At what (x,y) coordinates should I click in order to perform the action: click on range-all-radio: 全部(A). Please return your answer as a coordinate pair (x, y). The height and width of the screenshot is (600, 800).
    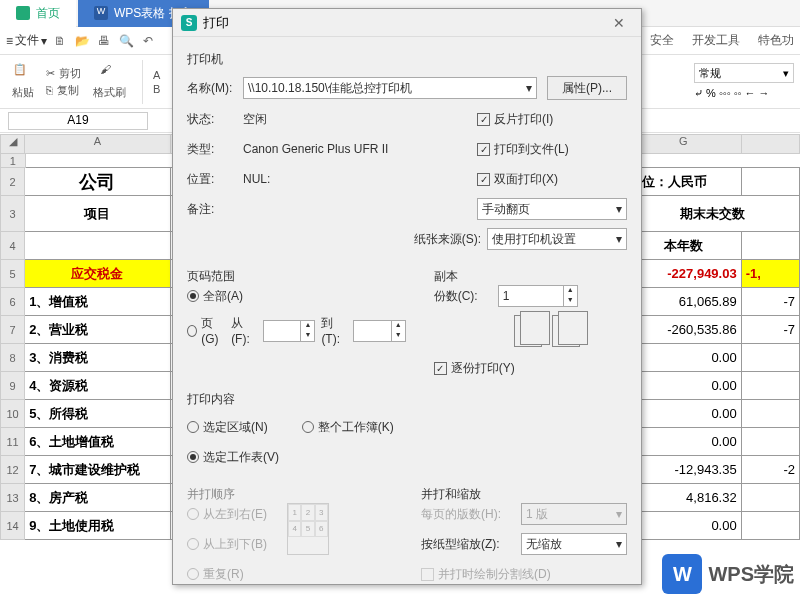
    Looking at the image, I should click on (296, 296).